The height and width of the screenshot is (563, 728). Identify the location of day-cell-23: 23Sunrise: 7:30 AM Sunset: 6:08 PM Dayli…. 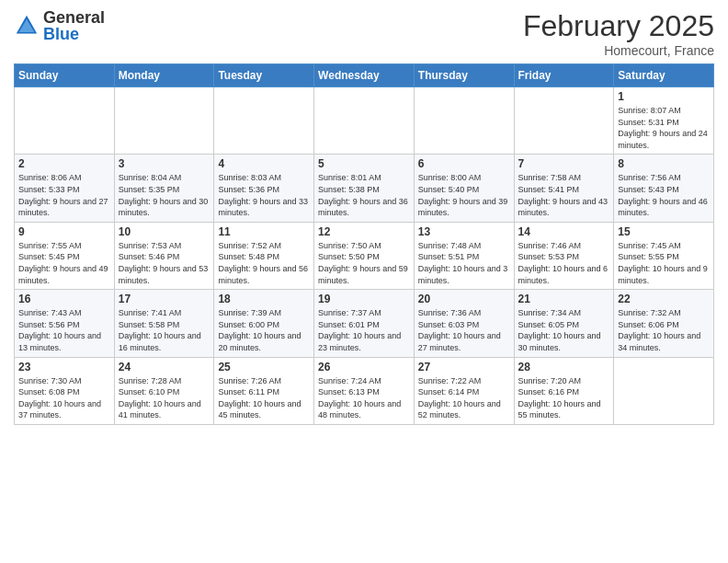
(64, 390).